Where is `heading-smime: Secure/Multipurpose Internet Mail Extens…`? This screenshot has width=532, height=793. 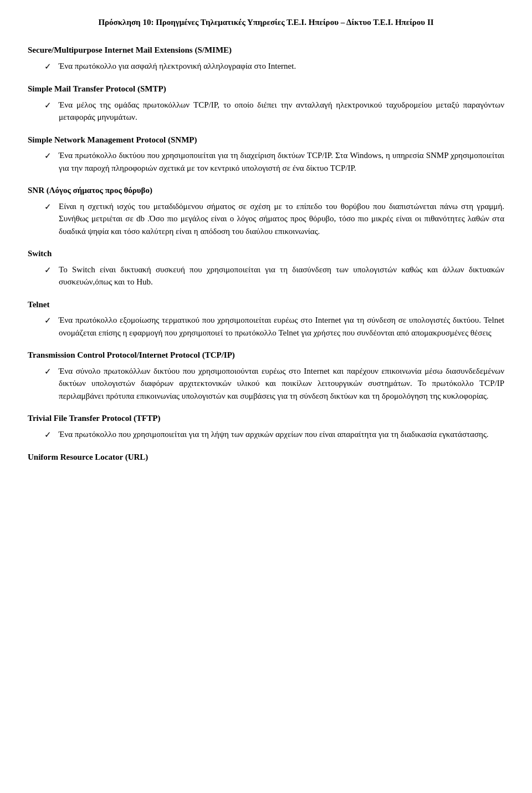
heading-smime: Secure/Multipurpose Internet Mail Extens… is located at coordinates (266, 50).